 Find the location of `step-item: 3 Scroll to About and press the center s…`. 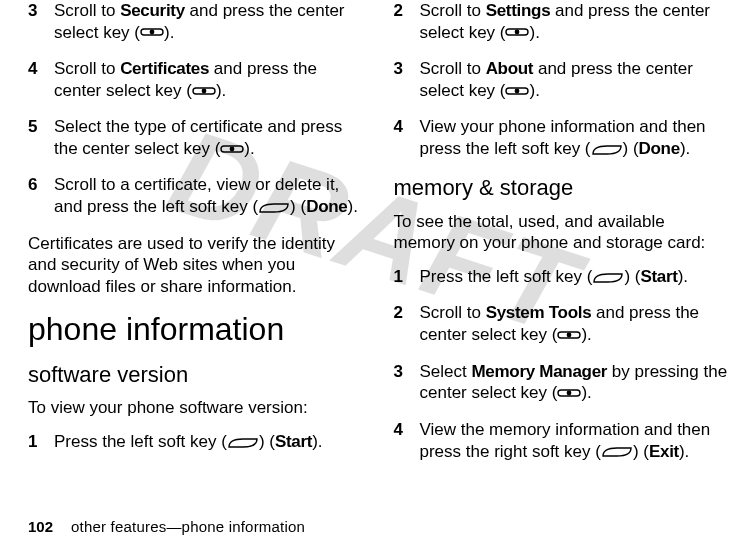

step-item: 3 Scroll to About and press the center s… is located at coordinates (562, 80).